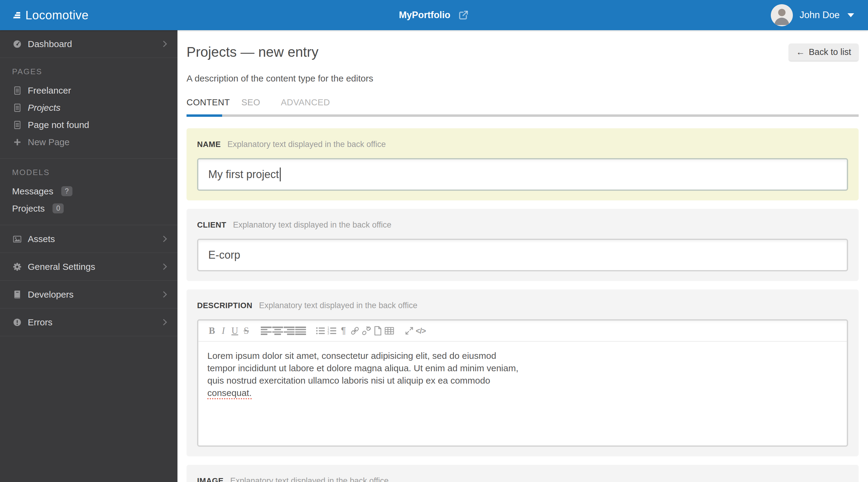 The height and width of the screenshot is (482, 868). Describe the element at coordinates (463, 15) in the screenshot. I see `external-link-icon` at that location.